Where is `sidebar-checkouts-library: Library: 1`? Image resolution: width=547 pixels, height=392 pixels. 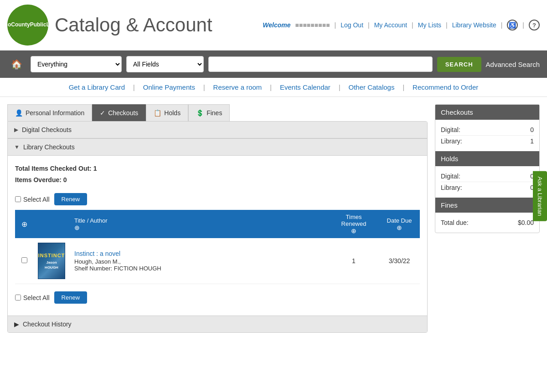
sidebar-checkouts-library: Library: 1 is located at coordinates (487, 141).